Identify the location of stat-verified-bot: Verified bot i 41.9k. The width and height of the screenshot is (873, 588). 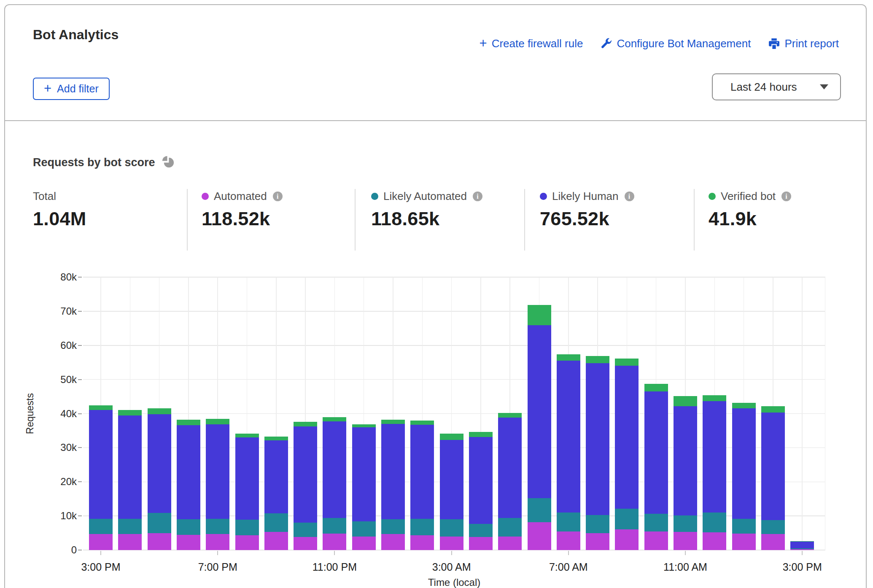
(750, 210).